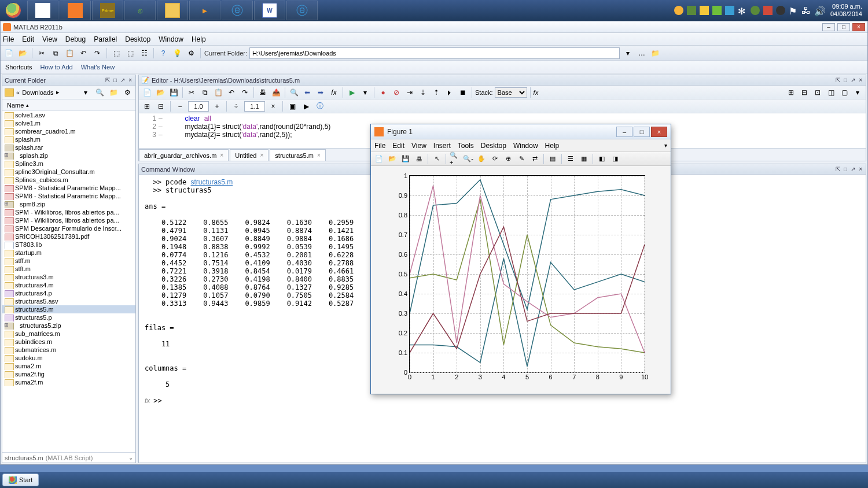  Describe the element at coordinates (69, 382) in the screenshot. I see `file-item: suma2f.m` at that location.